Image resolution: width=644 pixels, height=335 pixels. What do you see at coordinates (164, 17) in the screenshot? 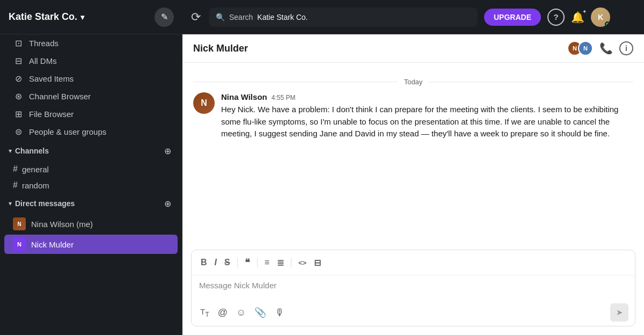
I see `edit-button: ✎` at bounding box center [164, 17].